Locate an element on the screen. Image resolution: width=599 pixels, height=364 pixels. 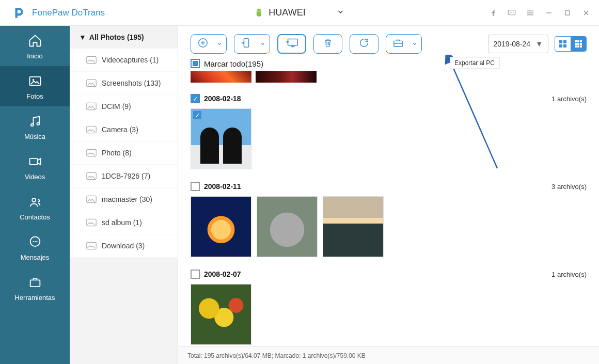
titlebar: FonePaw DoTrans HUAWEI is located at coordinates (299, 13).